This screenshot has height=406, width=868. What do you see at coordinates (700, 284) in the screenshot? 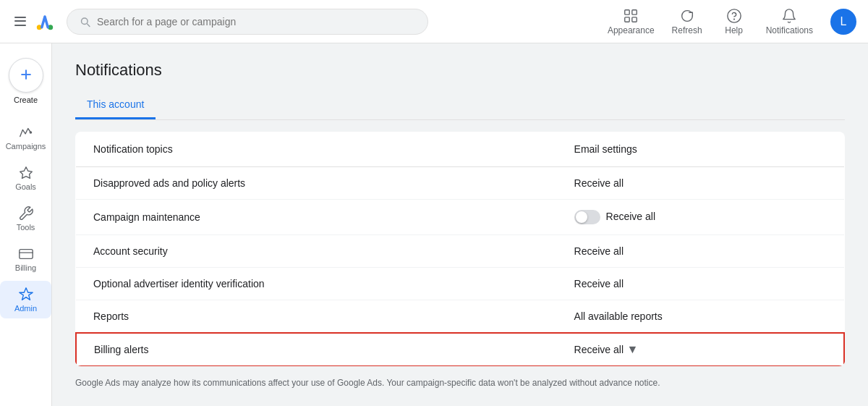
I see `row-email-advertiser-identity: Receive all` at bounding box center [700, 284].